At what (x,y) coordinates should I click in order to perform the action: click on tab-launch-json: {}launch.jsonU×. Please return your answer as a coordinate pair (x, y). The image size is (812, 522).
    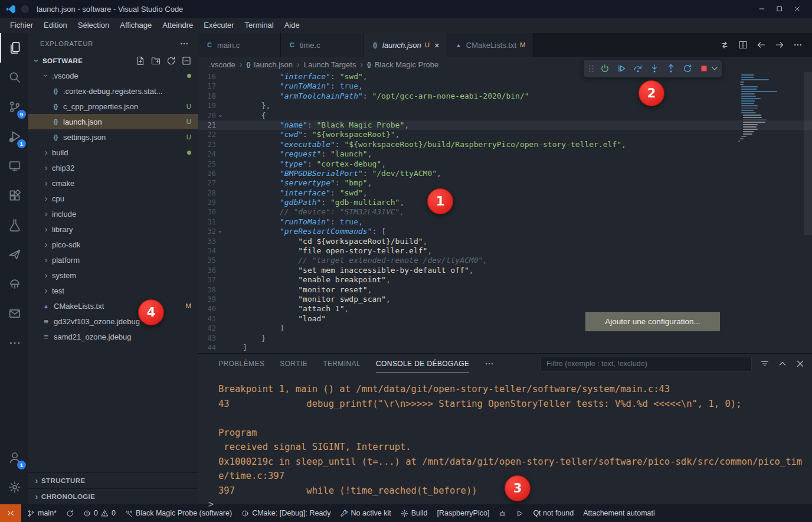
    Looking at the image, I should click on (405, 45).